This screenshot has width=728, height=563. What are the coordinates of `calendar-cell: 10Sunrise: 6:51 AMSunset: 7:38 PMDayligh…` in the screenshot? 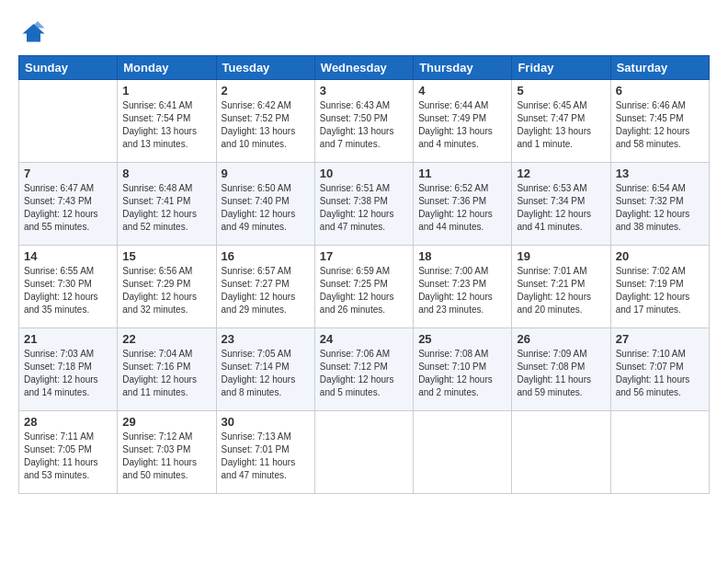 It's located at (364, 204).